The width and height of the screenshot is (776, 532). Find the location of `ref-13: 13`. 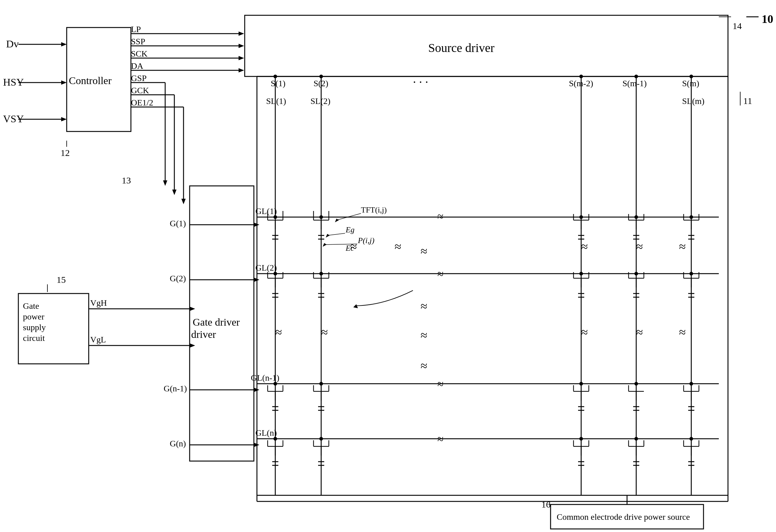

ref-13: 13 is located at coordinates (126, 180).